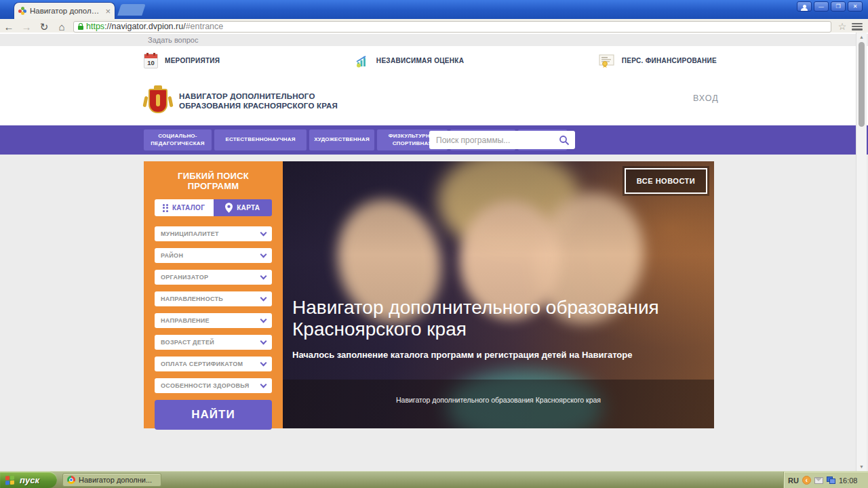  Describe the element at coordinates (342, 140) in the screenshot. I see `category-art: ХУДОЖЕСТВЕННАЯ` at that location.